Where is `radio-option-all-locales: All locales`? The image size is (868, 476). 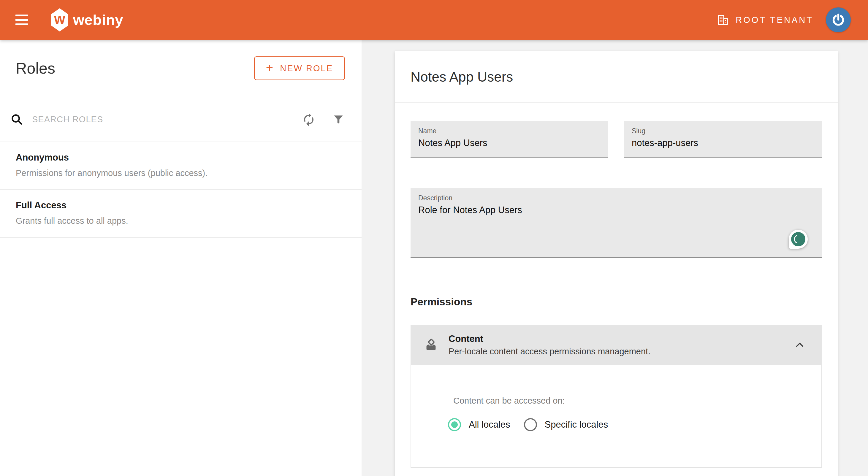
radio-option-all-locales: All locales is located at coordinates (479, 424).